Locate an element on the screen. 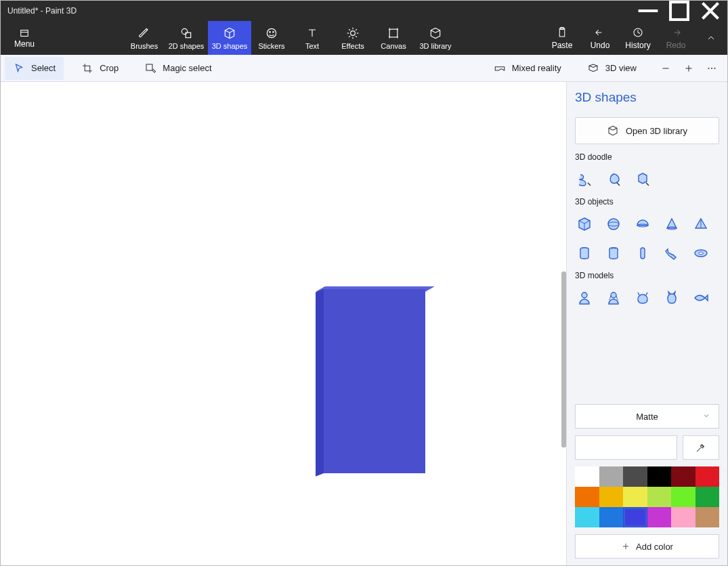 The height and width of the screenshot is (566, 728). add-color-button: Add color is located at coordinates (647, 546).